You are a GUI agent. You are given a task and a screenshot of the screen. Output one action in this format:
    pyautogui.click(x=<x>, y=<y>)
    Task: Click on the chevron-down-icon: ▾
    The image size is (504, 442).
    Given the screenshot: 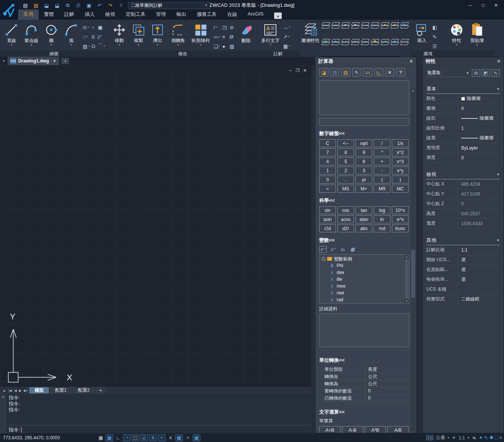 What is the action you would take?
    pyautogui.click(x=468, y=437)
    